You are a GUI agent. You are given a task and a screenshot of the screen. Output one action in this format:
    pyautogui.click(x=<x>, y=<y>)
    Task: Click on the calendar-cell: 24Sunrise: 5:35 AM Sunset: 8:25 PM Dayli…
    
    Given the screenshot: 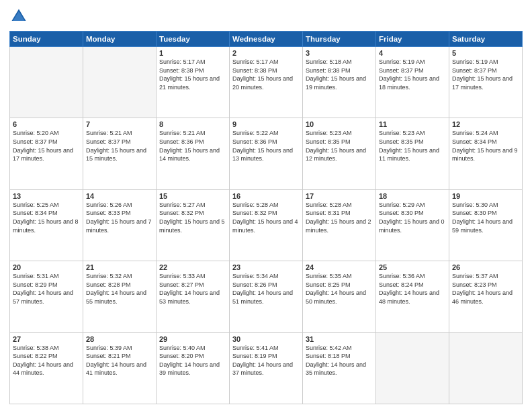 What is the action you would take?
    pyautogui.click(x=340, y=297)
    